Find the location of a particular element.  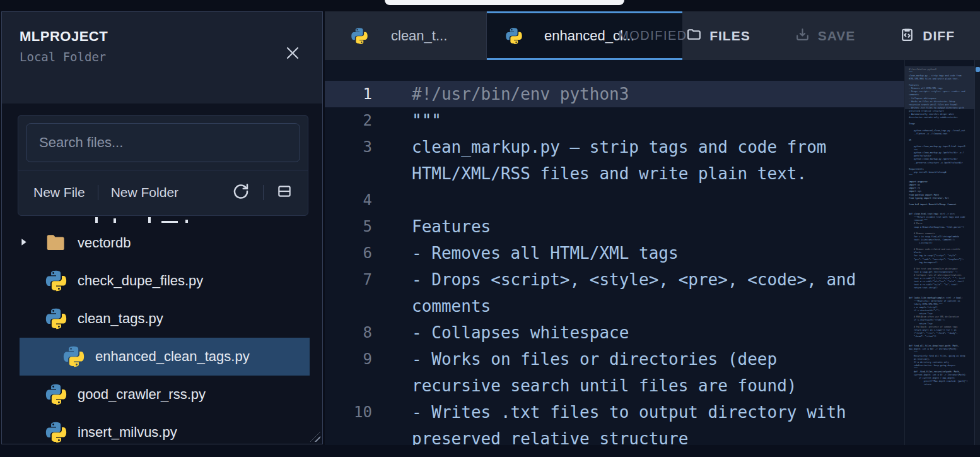

file-name-label: insert_milvus.py is located at coordinates (127, 432).